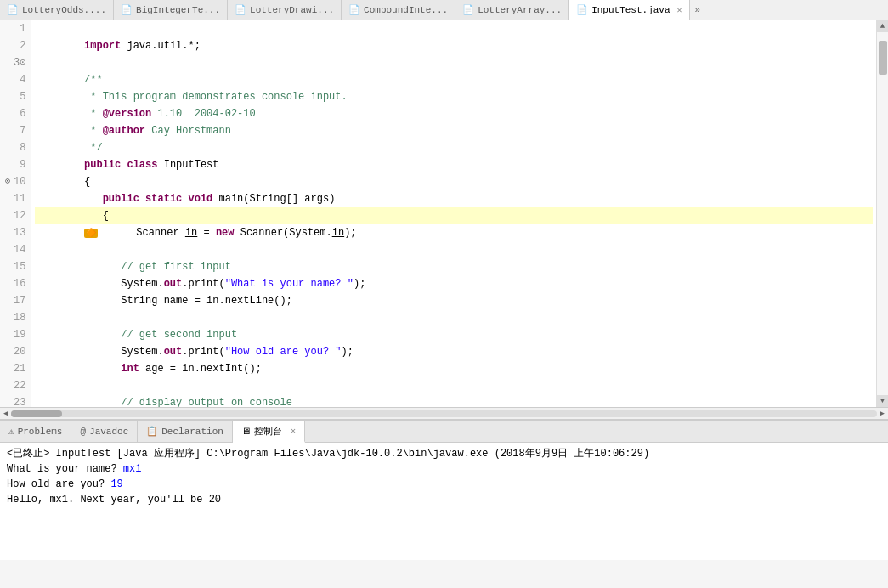  What do you see at coordinates (171, 10) in the screenshot?
I see `tab-big-integer: 📄 BigIntegerTe...` at bounding box center [171, 10].